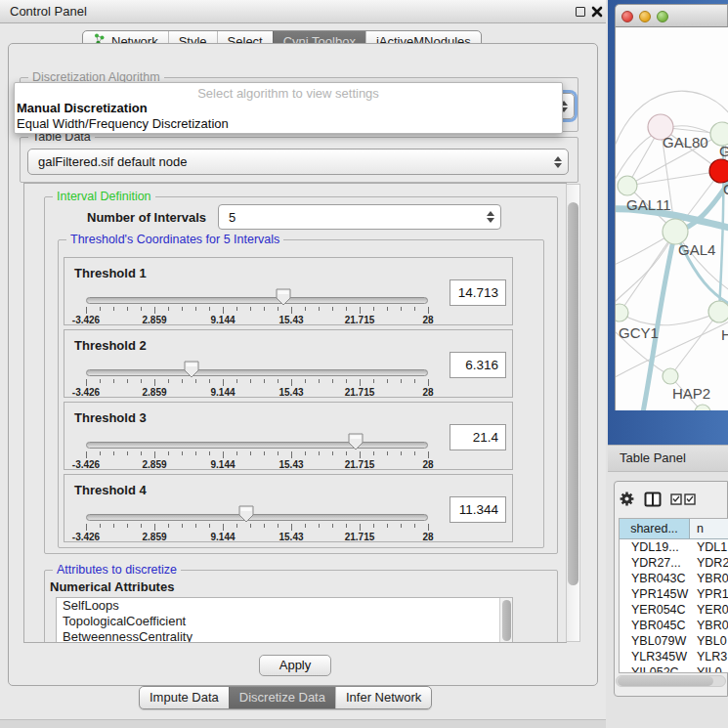 The height and width of the screenshot is (728, 728). Describe the element at coordinates (110, 418) in the screenshot. I see `threshold-label: Threshold 3` at that location.